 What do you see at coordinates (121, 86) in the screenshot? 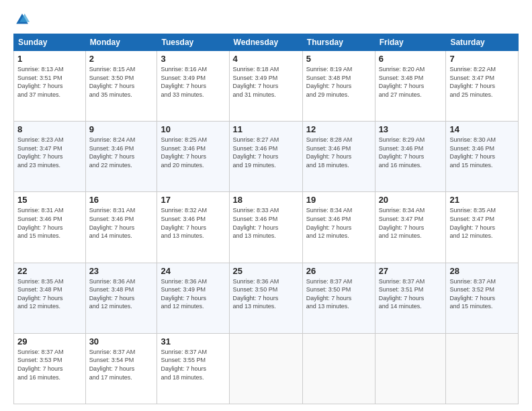
I see `calendar-cell: 2Sunrise: 8:15 AMSunset: 3:50 PMDaylight…` at bounding box center [121, 86].